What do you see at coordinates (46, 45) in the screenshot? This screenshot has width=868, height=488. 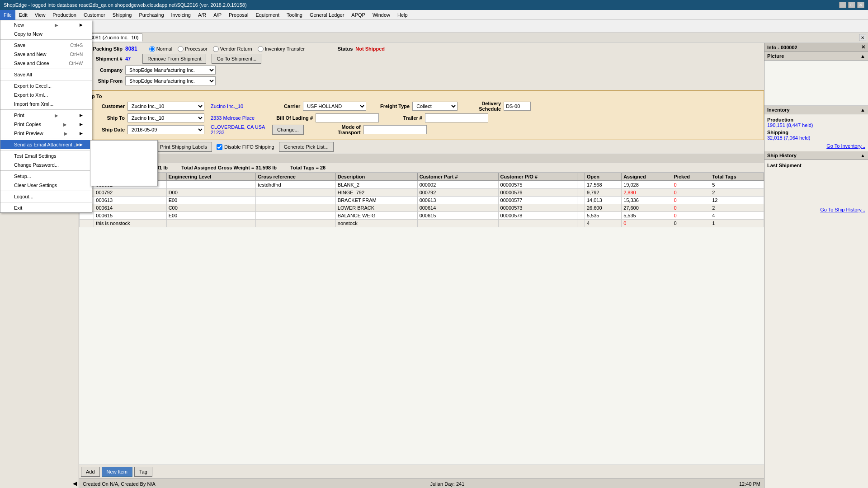 I see `menu-item-save: Save Ctrl+S` at bounding box center [46, 45].